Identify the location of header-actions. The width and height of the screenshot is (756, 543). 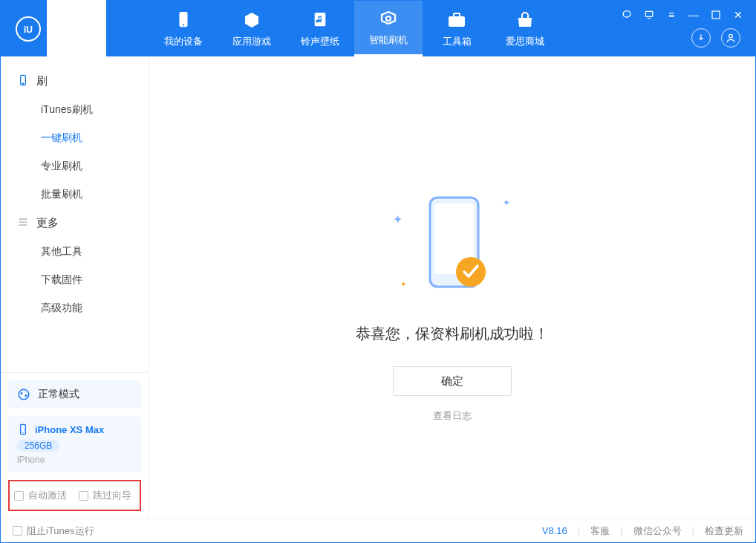
(716, 38).